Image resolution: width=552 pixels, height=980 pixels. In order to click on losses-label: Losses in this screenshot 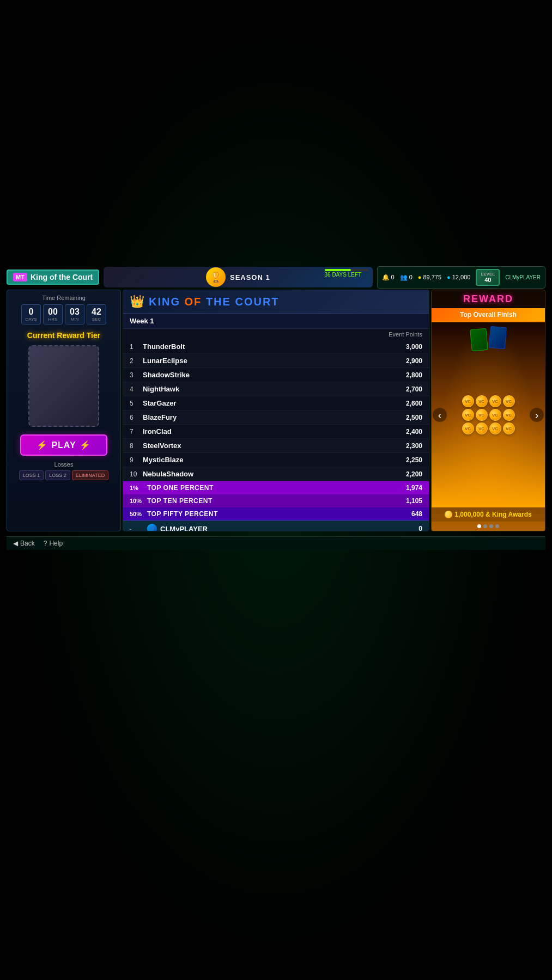, I will do `click(64, 464)`.